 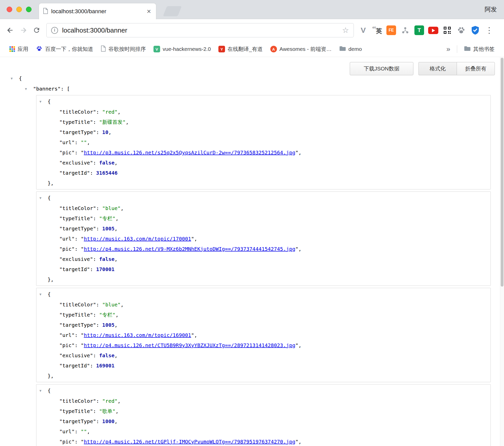 What do you see at coordinates (47, 89) in the screenshot?
I see `json-root-key: "banners"` at bounding box center [47, 89].